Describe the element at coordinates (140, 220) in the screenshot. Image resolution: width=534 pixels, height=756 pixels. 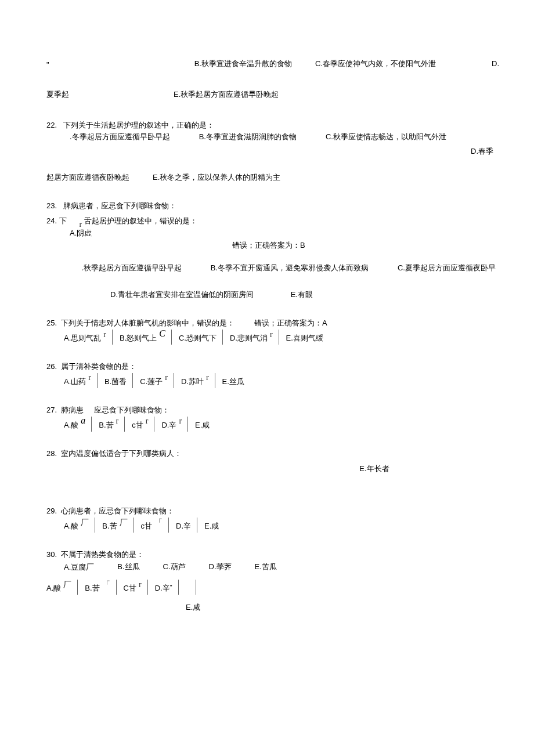
I see `q24-stem: 舌起居护理的叙述中，错误的是：` at that location.